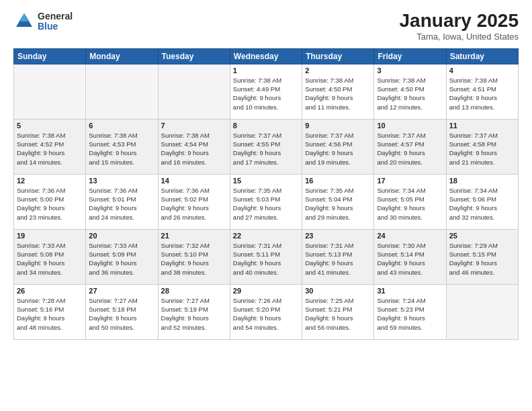  What do you see at coordinates (482, 181) in the screenshot?
I see `day-number: 18` at bounding box center [482, 181].